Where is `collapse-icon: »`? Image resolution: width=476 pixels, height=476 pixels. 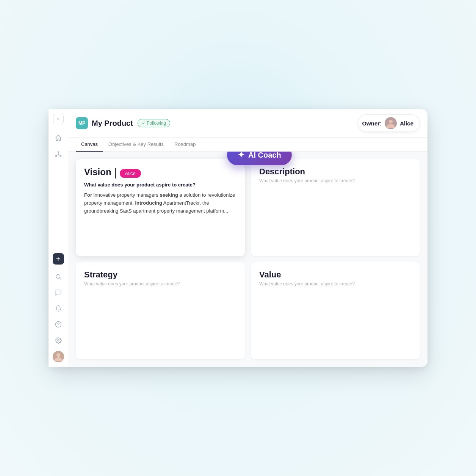
collapse-icon: » is located at coordinates (58, 119).